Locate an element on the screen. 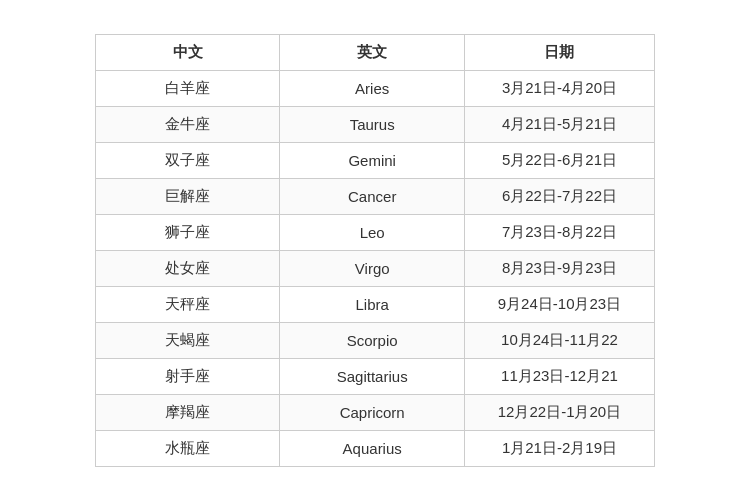 The height and width of the screenshot is (500, 750). cell-chinese: 天蝎座 is located at coordinates (188, 340).